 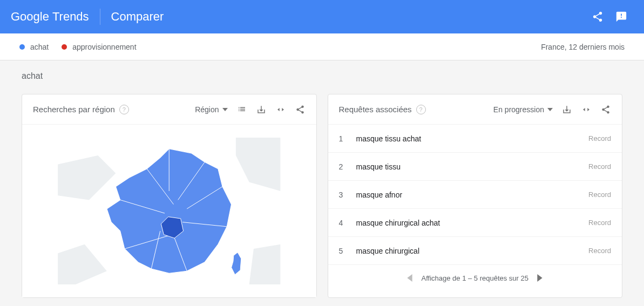 What do you see at coordinates (322, 17) in the screenshot?
I see `app-header: Google Trends Comparer` at bounding box center [322, 17].